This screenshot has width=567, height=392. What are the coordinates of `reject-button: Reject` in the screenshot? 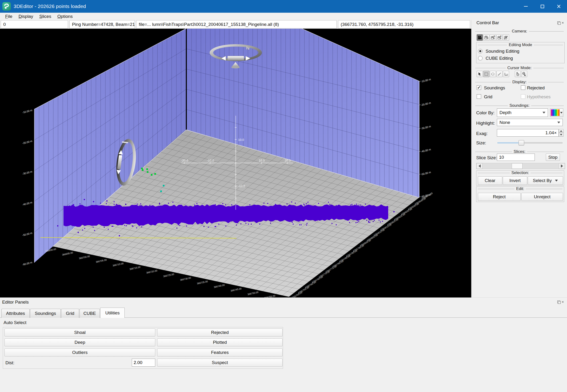 It's located at (499, 197).